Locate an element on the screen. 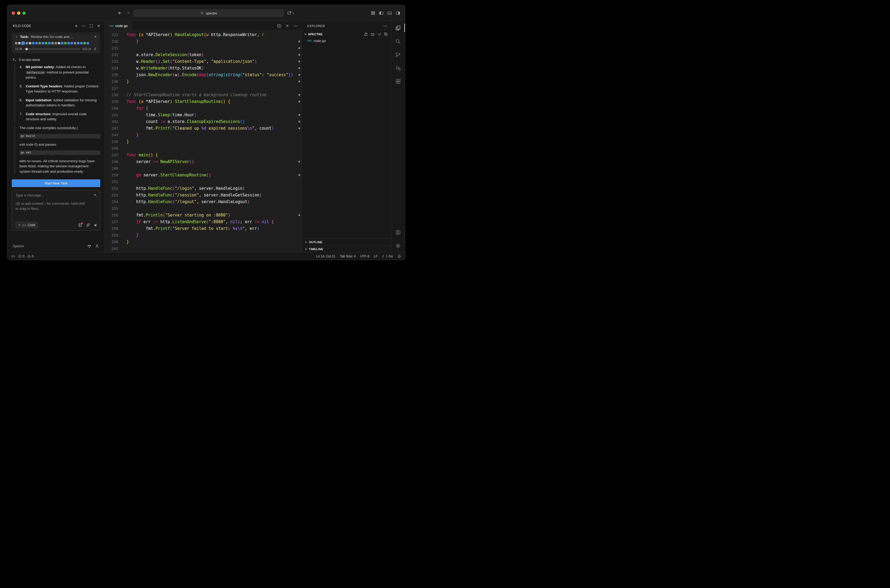 The image size is (890, 588). code-line: 245} is located at coordinates (203, 142).